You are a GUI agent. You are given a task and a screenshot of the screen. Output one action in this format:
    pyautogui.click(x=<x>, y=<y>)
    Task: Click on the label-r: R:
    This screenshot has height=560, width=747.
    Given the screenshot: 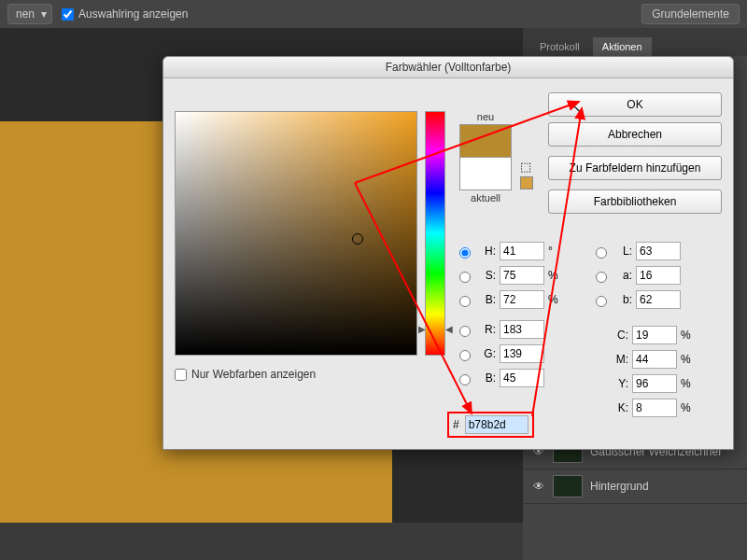 What is the action you would take?
    pyautogui.click(x=486, y=329)
    